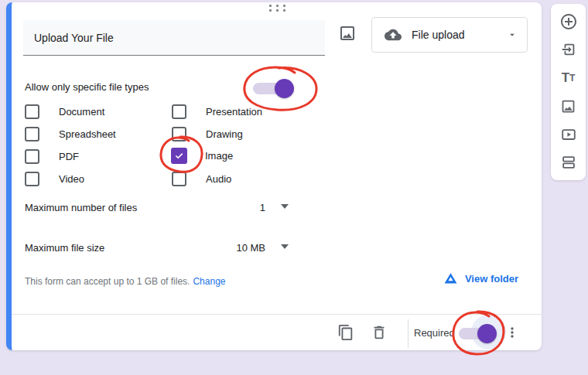  I want to click on footer-divider, so click(277, 314).